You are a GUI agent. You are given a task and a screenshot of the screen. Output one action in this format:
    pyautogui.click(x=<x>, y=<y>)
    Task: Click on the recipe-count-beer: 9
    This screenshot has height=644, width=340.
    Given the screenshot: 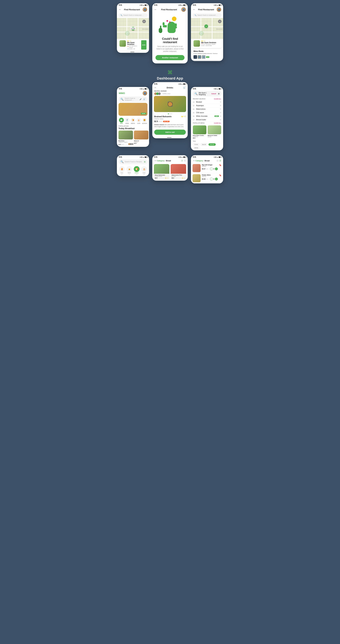 What is the action you would take?
    pyautogui.click(x=129, y=174)
    